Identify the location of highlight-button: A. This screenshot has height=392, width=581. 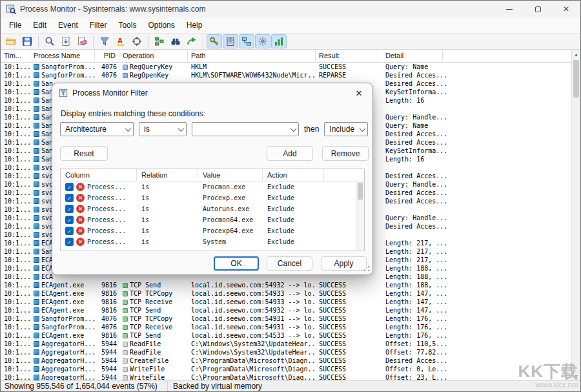
(121, 41).